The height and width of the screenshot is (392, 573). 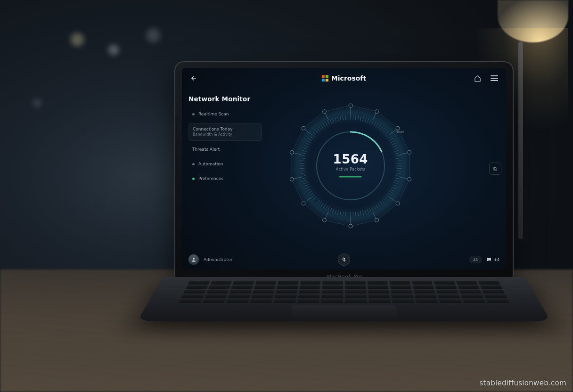 What do you see at coordinates (344, 312) in the screenshot?
I see `trackpad` at bounding box center [344, 312].